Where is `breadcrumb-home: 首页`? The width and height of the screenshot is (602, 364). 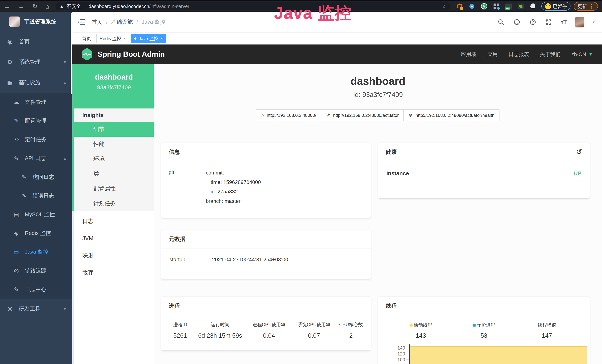 breadcrumb-home: 首页 is located at coordinates (97, 22).